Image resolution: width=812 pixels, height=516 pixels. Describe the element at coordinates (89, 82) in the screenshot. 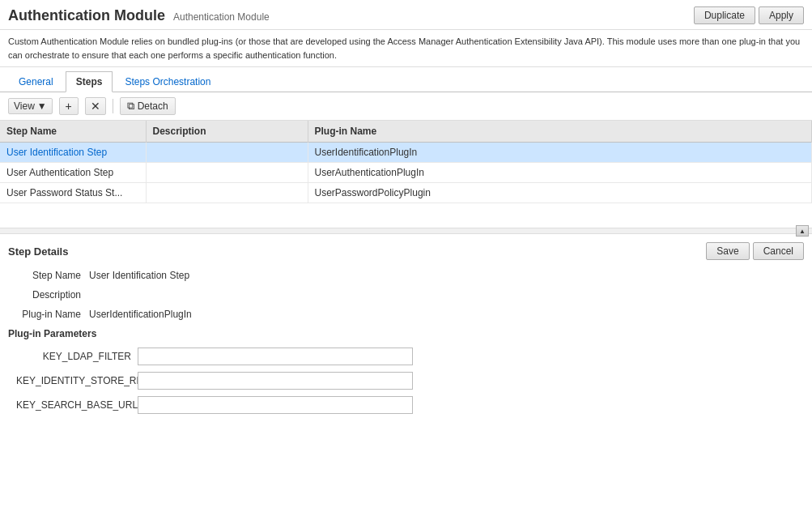

I see `tab-steps: Steps` at that location.